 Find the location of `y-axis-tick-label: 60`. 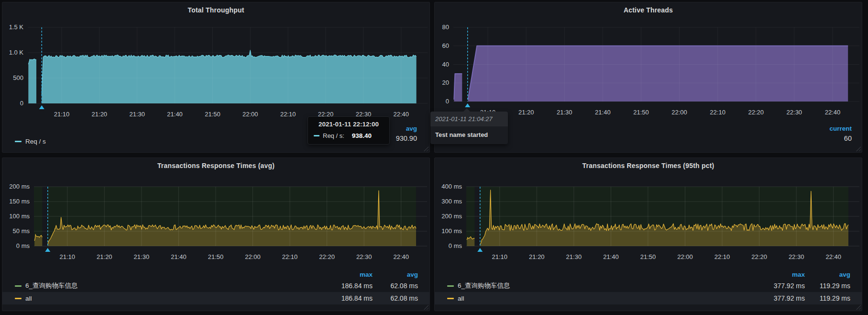

y-axis-tick-label: 60 is located at coordinates (446, 46).